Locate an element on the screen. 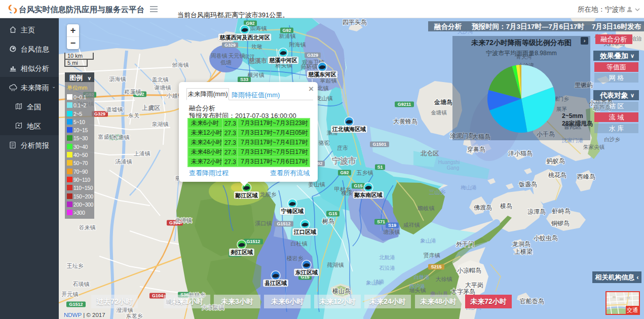  svg-text: 西沪港 is located at coordinates (417, 286).